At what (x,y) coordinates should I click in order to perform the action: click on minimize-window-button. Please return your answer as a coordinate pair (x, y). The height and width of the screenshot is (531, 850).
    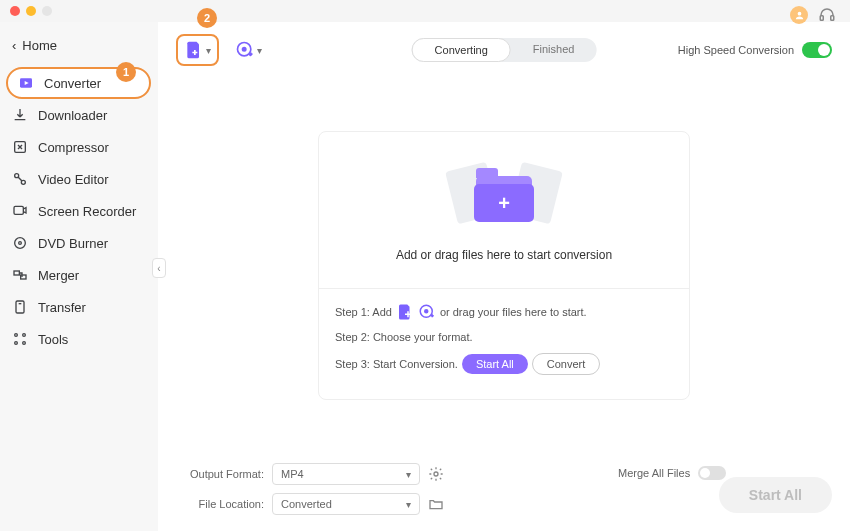
    Looking at the image, I should click on (31, 11).